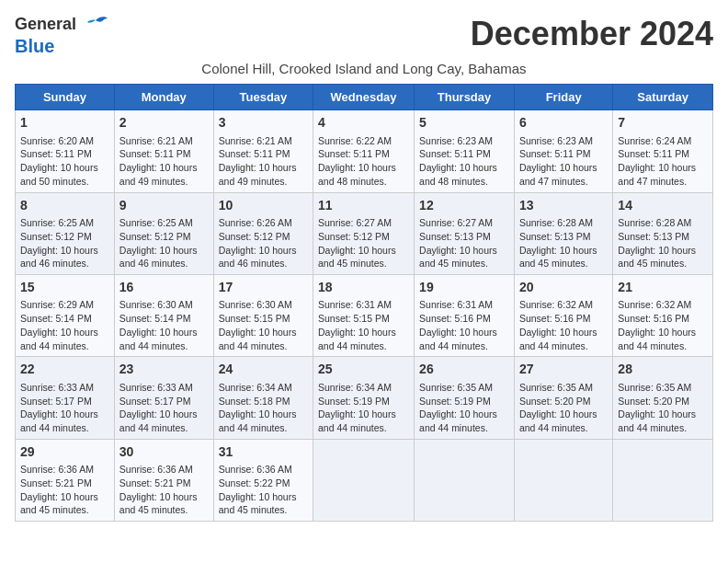 Image resolution: width=728 pixels, height=563 pixels. What do you see at coordinates (355, 141) in the screenshot?
I see `sunrise-time: Sunrise: 6:22 AM` at bounding box center [355, 141].